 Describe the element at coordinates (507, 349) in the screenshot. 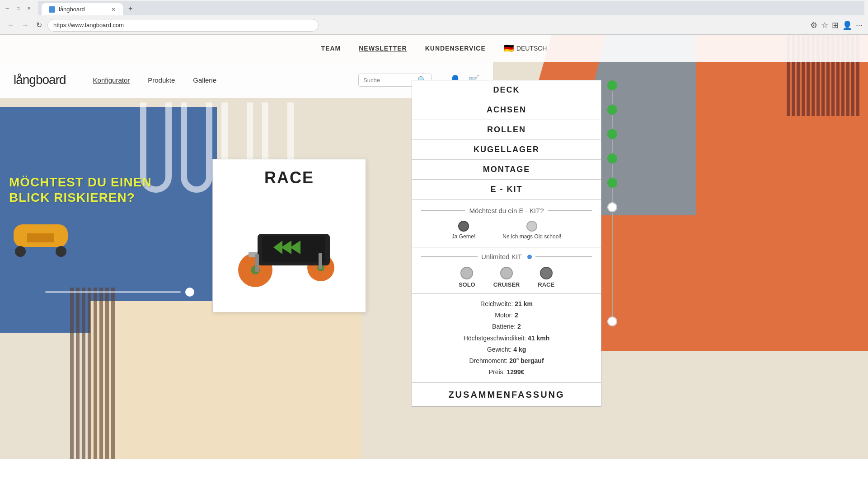

I see `spec-gewicht: Gewicht: 4 kg` at that location.